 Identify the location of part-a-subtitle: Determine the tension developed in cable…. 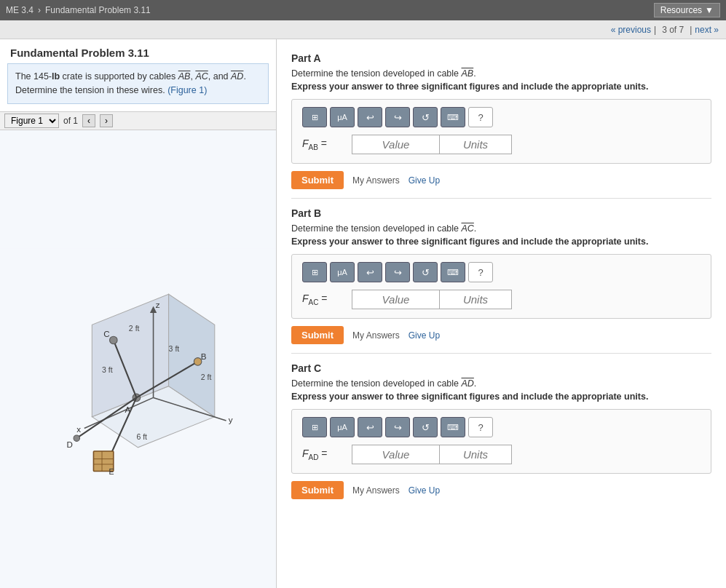
(501, 74).